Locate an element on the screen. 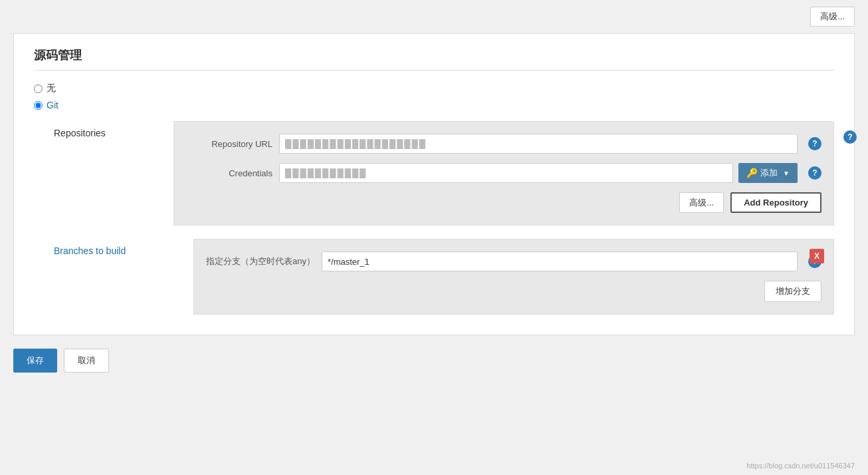 This screenshot has width=868, height=475. repositories-help-icon: ? is located at coordinates (850, 137).